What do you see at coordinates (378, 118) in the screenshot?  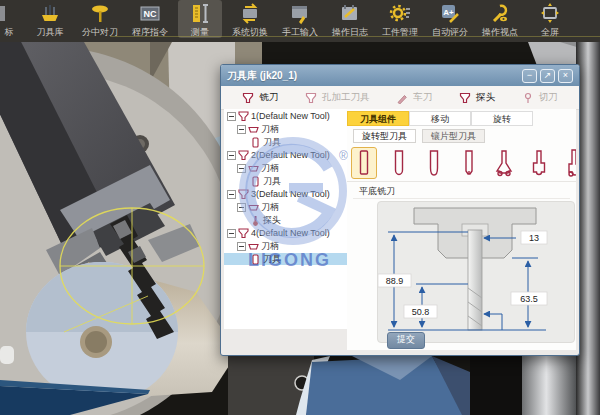 I see `tab-tool-components: 刀具组件` at bounding box center [378, 118].